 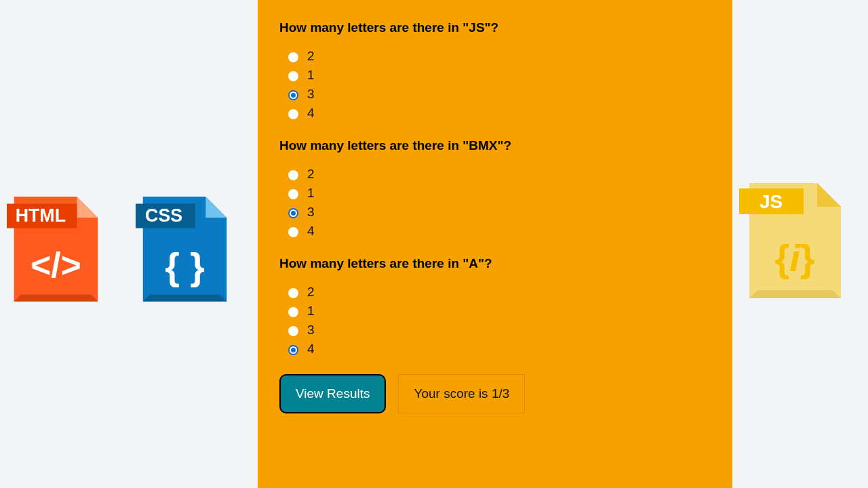 I want to click on question-block: How many letters are there in "A"? 2 1 3…, so click(x=495, y=306).